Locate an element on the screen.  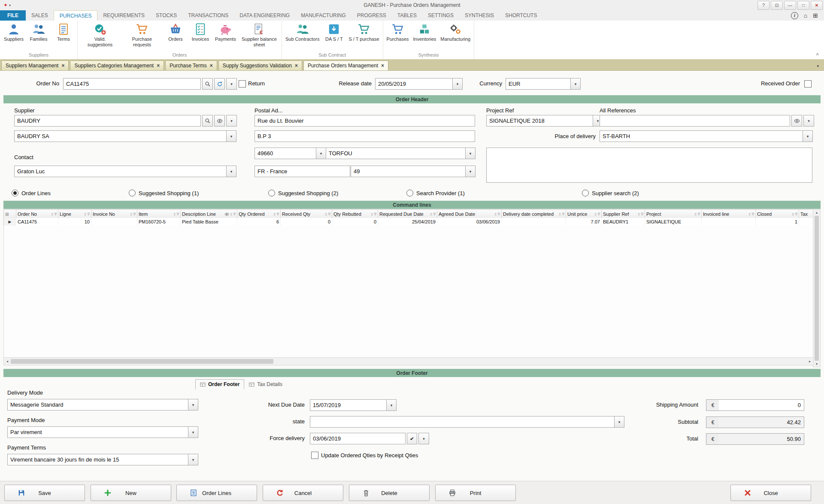
column-header: Order NoΣ ∇ is located at coordinates (37, 214).